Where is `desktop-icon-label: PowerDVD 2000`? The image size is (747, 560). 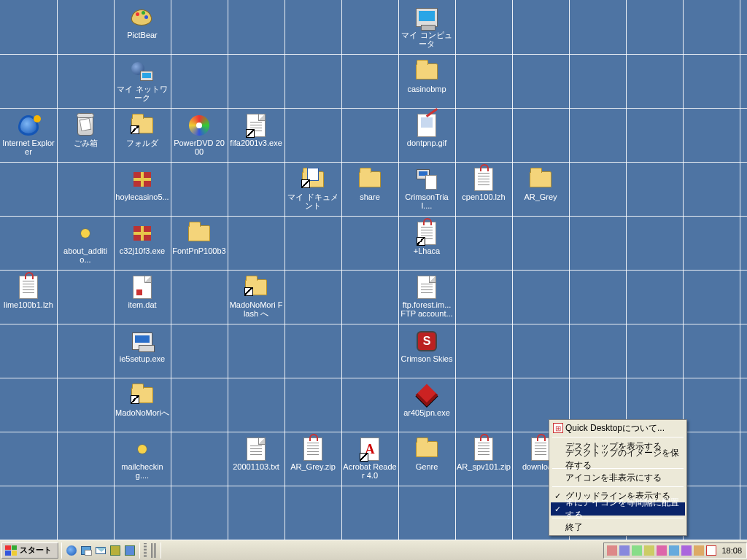
desktop-icon-label: PowerDVD 2000 is located at coordinates (199, 147).